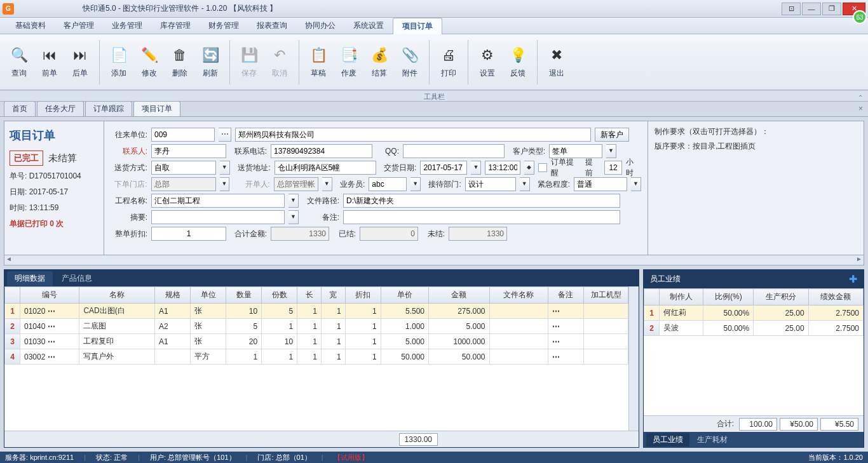 The height and width of the screenshot is (463, 868). What do you see at coordinates (351, 457) in the screenshot?
I see `status-trial: 【试用版】` at bounding box center [351, 457].